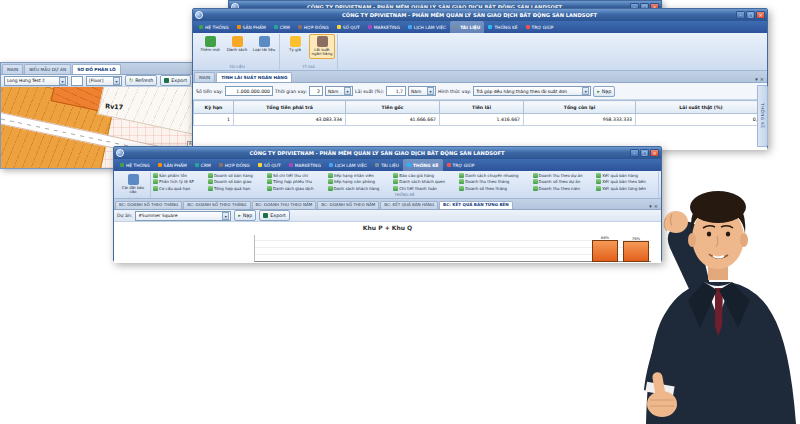 The image size is (800, 424). What do you see at coordinates (480, 120) in the screenshot?
I see `table-row: 143.083.33441.666.6671.416.667958.333.33…` at bounding box center [480, 120].